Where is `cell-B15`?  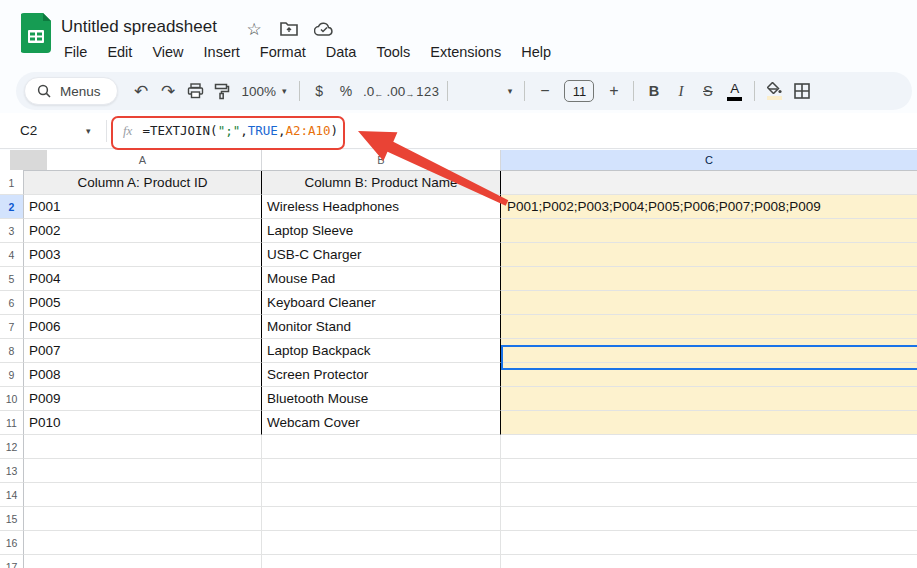
cell-B15 is located at coordinates (382, 519).